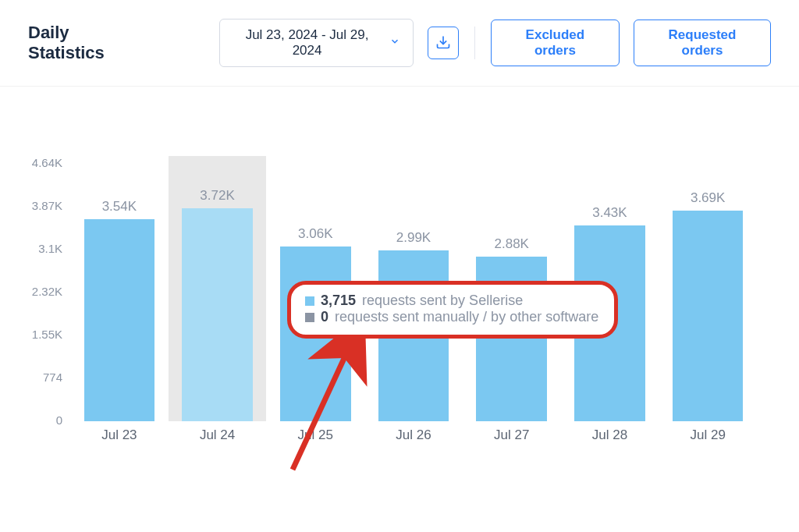 Image resolution: width=799 pixels, height=532 pixels. Describe the element at coordinates (50, 248) in the screenshot. I see `y-tick: 3.1K` at that location.